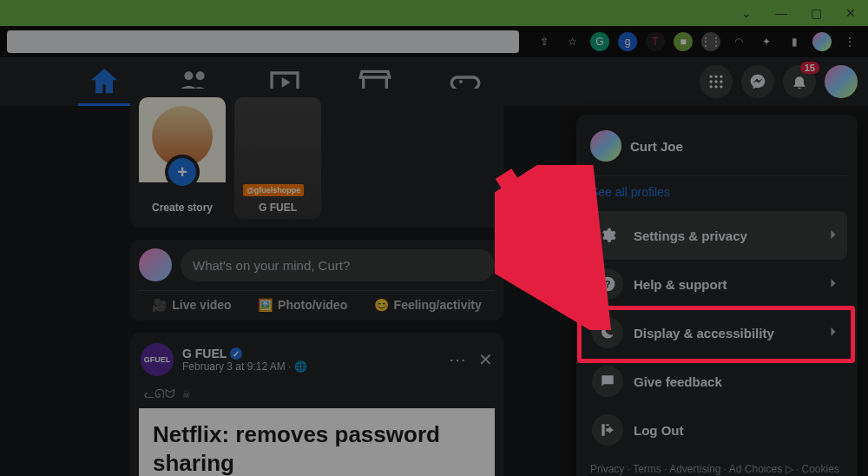 The width and height of the screenshot is (868, 476). I want to click on story-card: @gfuelshoppe G FUEL, so click(278, 158).